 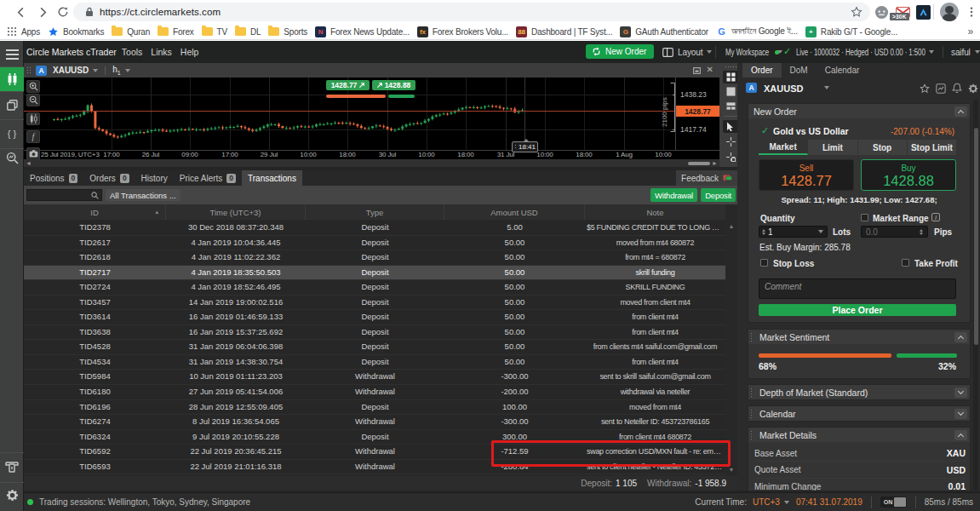 What do you see at coordinates (29, 164) in the screenshot?
I see `scroll-left-icon: ◄` at bounding box center [29, 164].